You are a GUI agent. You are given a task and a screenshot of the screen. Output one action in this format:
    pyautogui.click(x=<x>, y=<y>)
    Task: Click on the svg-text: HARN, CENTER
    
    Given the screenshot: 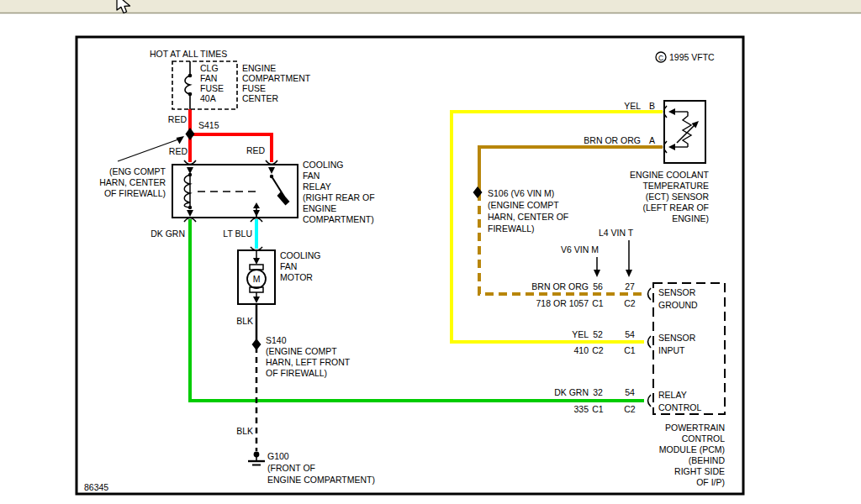 What is the action you would take?
    pyautogui.click(x=133, y=182)
    